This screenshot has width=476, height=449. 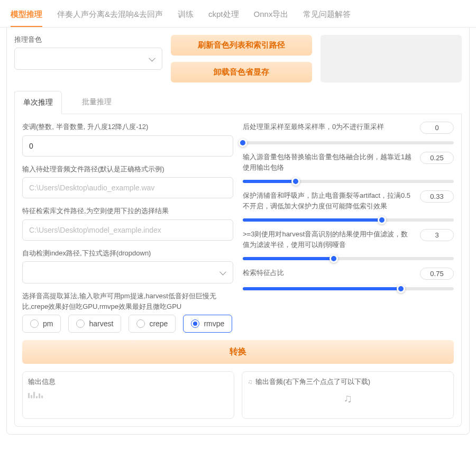 I want to click on timbre-dropdown, so click(x=88, y=59).